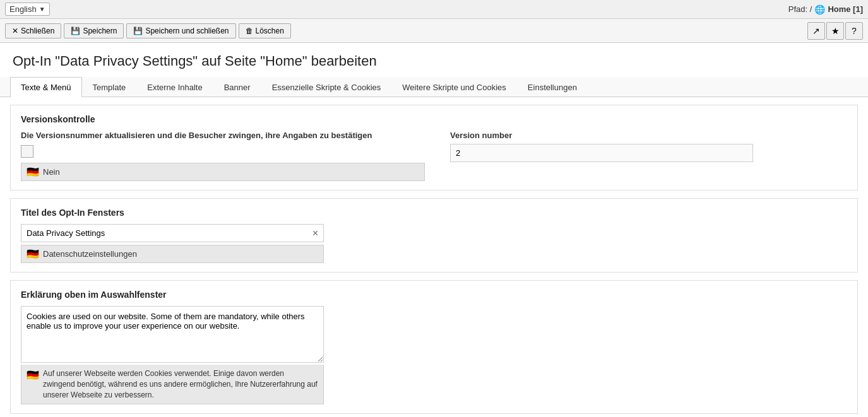 The height and width of the screenshot is (417, 868). I want to click on version-layout: Die Versionsnummer aktualisieren und die…, so click(434, 156).